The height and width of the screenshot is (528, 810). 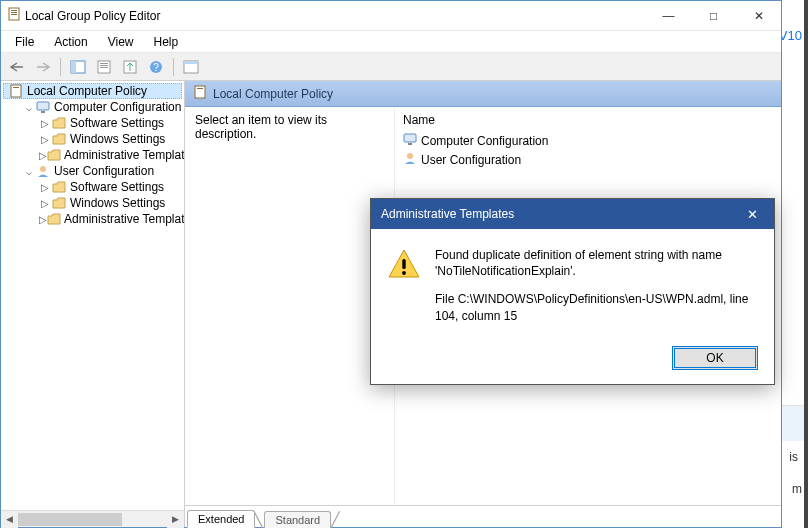 I want to click on scroll-thumb, so click(x=70, y=520).